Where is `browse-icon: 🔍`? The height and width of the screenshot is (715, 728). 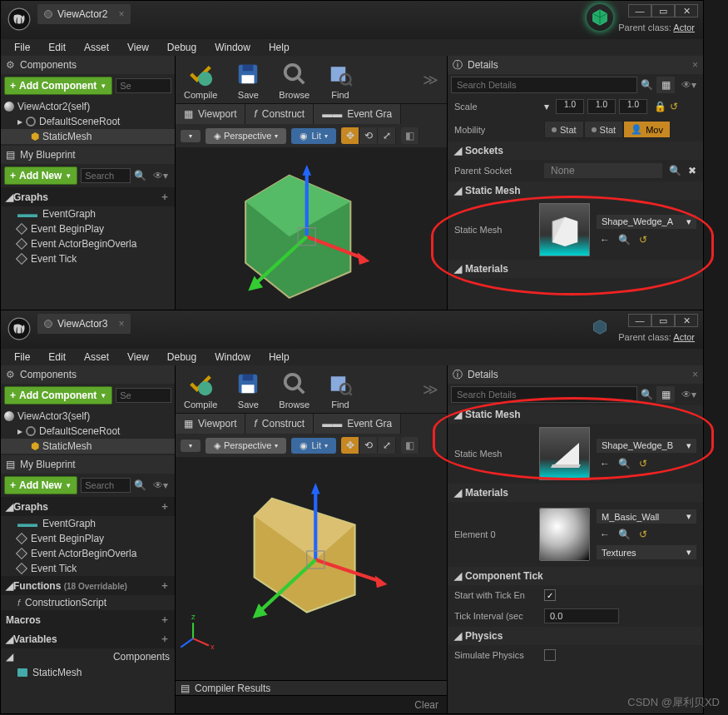
browse-icon: 🔍 is located at coordinates (624, 240).